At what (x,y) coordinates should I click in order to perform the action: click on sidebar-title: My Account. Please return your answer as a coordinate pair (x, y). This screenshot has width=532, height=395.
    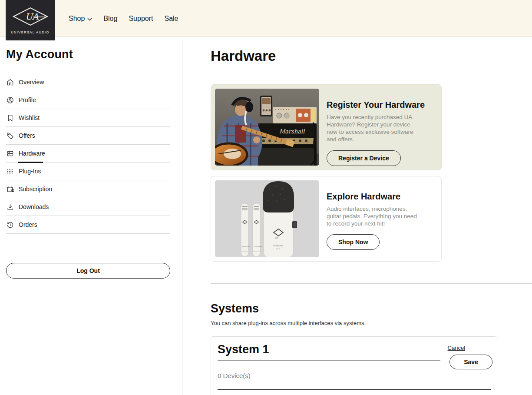
    Looking at the image, I should click on (88, 55).